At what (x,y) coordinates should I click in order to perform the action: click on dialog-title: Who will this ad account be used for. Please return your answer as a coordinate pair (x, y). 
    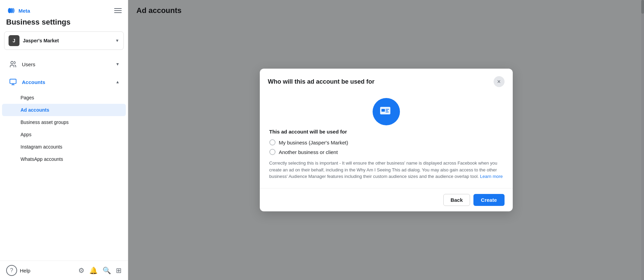
    Looking at the image, I should click on (321, 82).